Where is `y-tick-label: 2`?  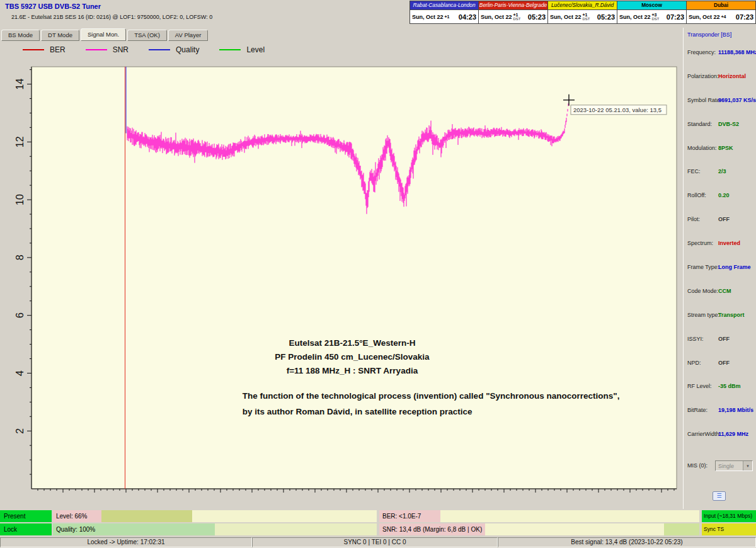 y-tick-label: 2 is located at coordinates (20, 431).